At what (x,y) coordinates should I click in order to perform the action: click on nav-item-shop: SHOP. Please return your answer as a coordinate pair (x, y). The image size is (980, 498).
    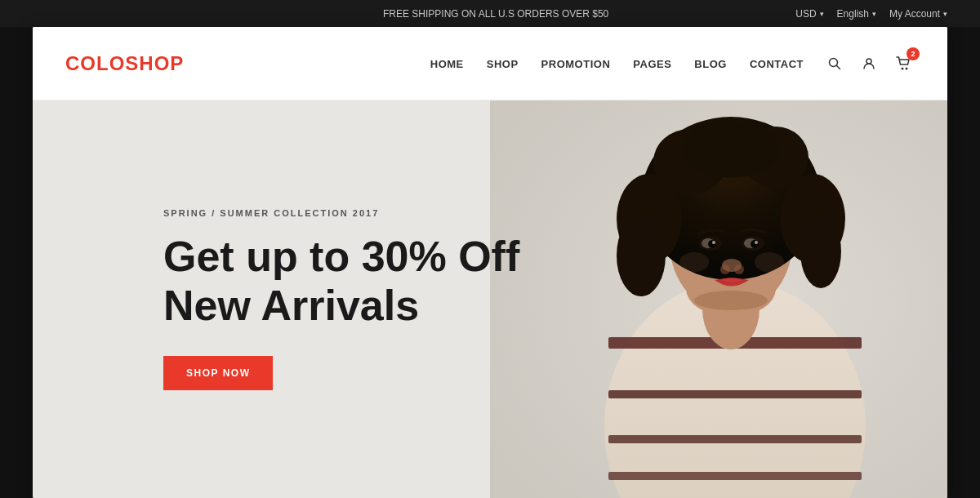
    Looking at the image, I should click on (503, 64).